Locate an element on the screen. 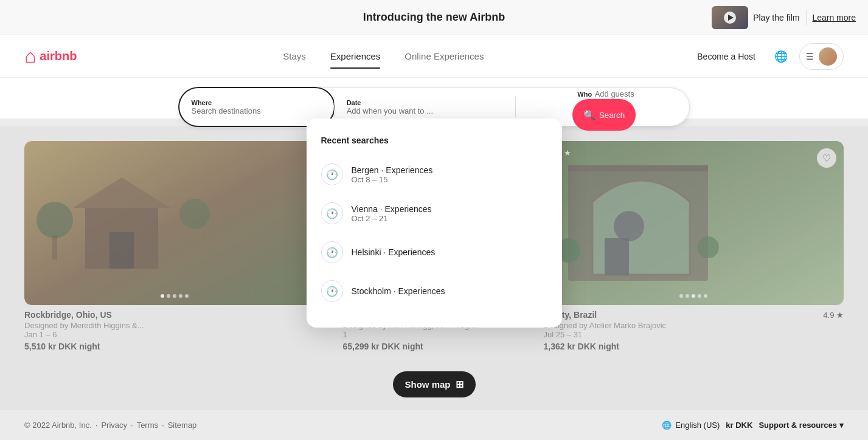 The width and height of the screenshot is (868, 440). logo-text: airbnb is located at coordinates (58, 56).